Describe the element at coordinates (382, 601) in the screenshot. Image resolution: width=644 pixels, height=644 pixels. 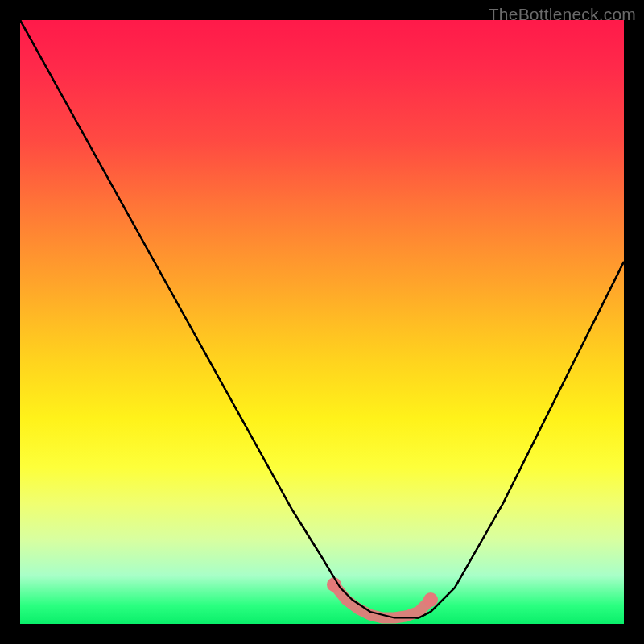
I see `highlight-band` at that location.